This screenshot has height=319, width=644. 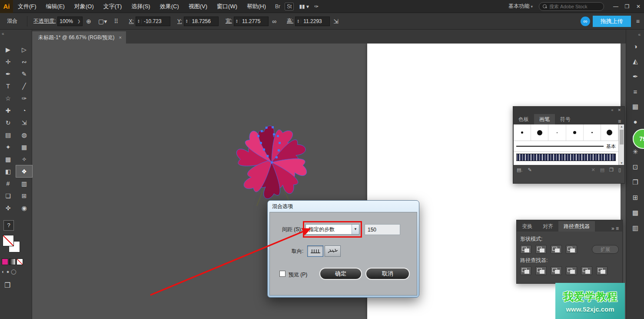 I want to click on type-tool: T, so click(x=8, y=86).